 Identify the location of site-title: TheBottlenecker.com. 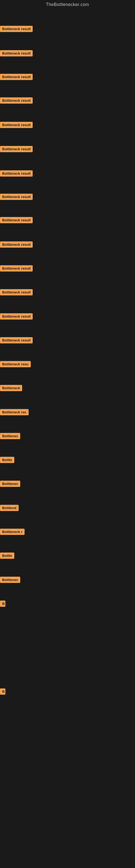
(68, 5).